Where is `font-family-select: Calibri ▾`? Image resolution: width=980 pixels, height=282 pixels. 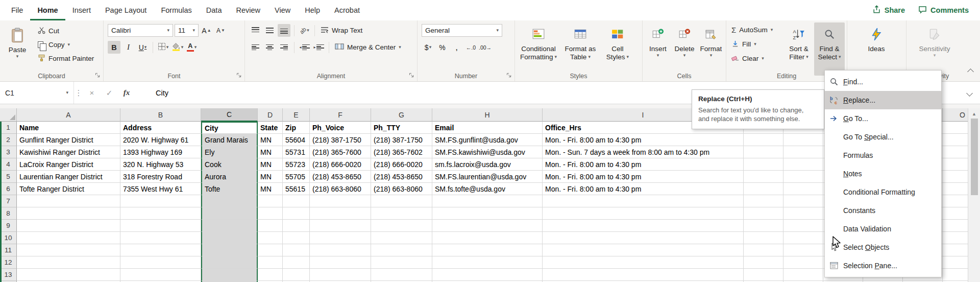
font-family-select: Calibri ▾ is located at coordinates (140, 31).